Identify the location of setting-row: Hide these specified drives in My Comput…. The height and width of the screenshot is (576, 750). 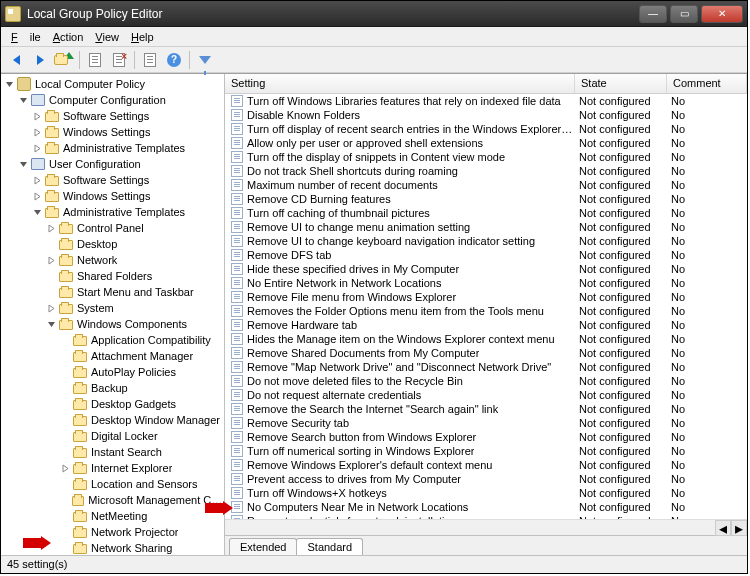
(486, 269).